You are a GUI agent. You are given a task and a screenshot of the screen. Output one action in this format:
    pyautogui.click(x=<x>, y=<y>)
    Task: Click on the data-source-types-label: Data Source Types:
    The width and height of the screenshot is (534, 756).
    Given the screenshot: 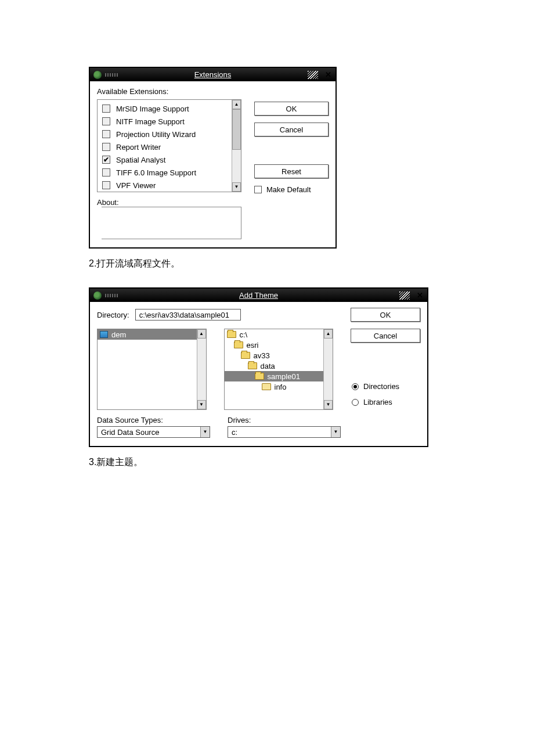 What is the action you would take?
    pyautogui.click(x=153, y=420)
    